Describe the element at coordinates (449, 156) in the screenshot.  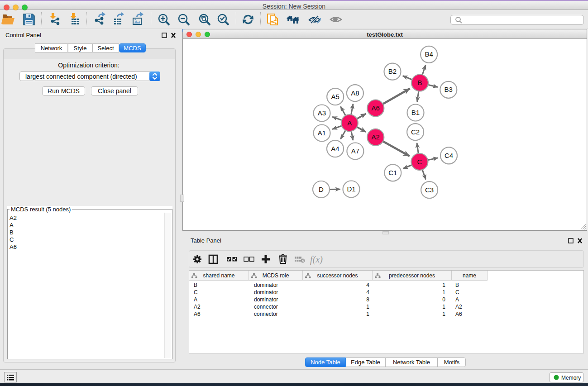
I see `svg-text: C4` at that location.